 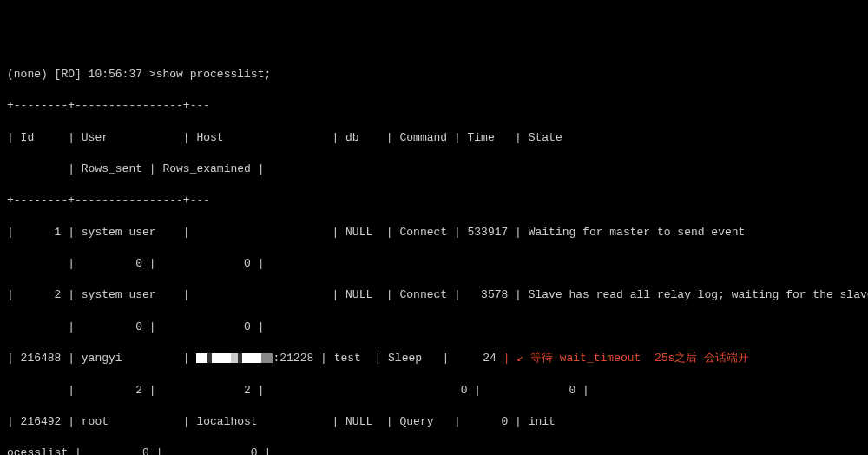 I want to click on q1-row3-cont: | 2 | 2 | 0 | 0 |, so click(x=299, y=391).